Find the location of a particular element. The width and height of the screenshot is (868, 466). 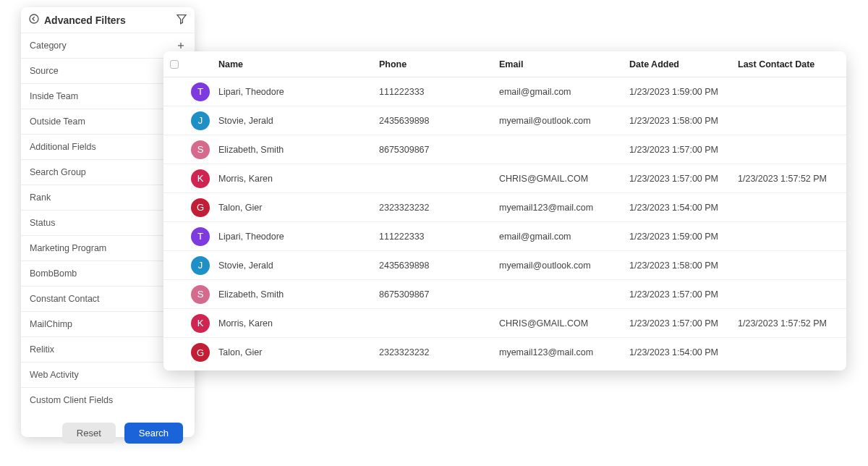

filter-item-label: Category is located at coordinates (48, 46).